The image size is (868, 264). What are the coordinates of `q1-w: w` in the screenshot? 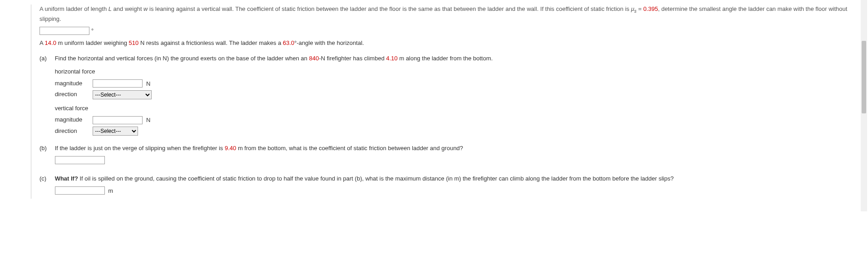 It's located at (145, 9).